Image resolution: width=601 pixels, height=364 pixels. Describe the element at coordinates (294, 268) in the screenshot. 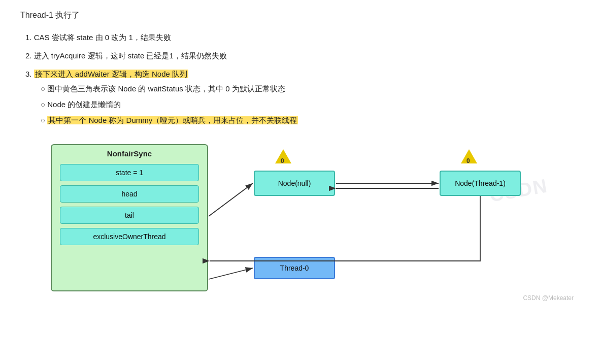

I see `thread0-label: Thread-0` at that location.